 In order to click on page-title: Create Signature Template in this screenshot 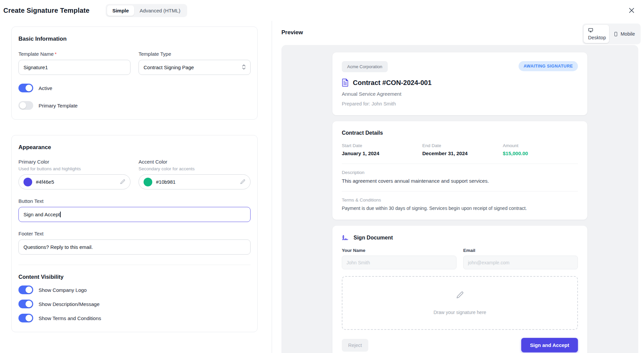, I will do `click(46, 11)`.